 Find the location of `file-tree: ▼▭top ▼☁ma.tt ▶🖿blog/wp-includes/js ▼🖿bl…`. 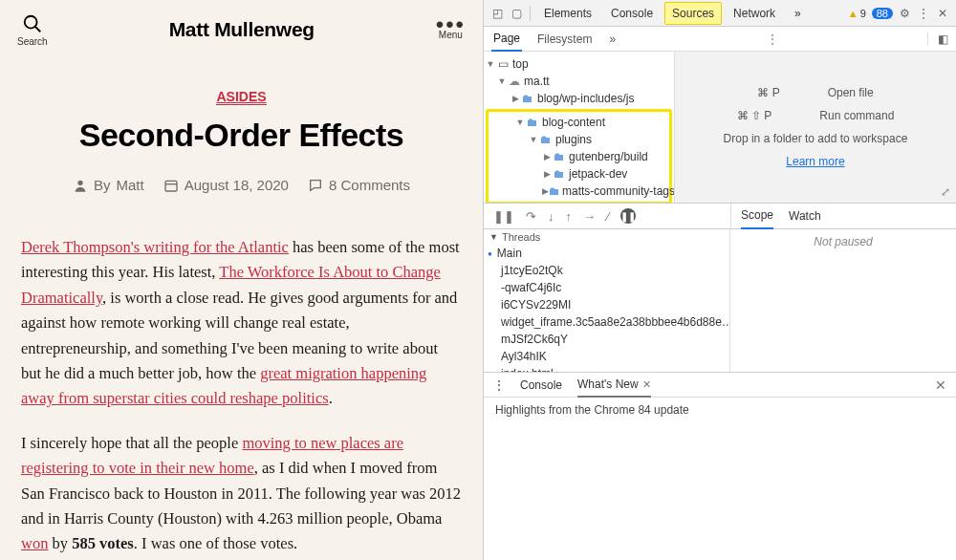

file-tree: ▼▭top ▼☁ma.tt ▶🖿blog/wp-includes/js ▼🖿bl… is located at coordinates (579, 127).